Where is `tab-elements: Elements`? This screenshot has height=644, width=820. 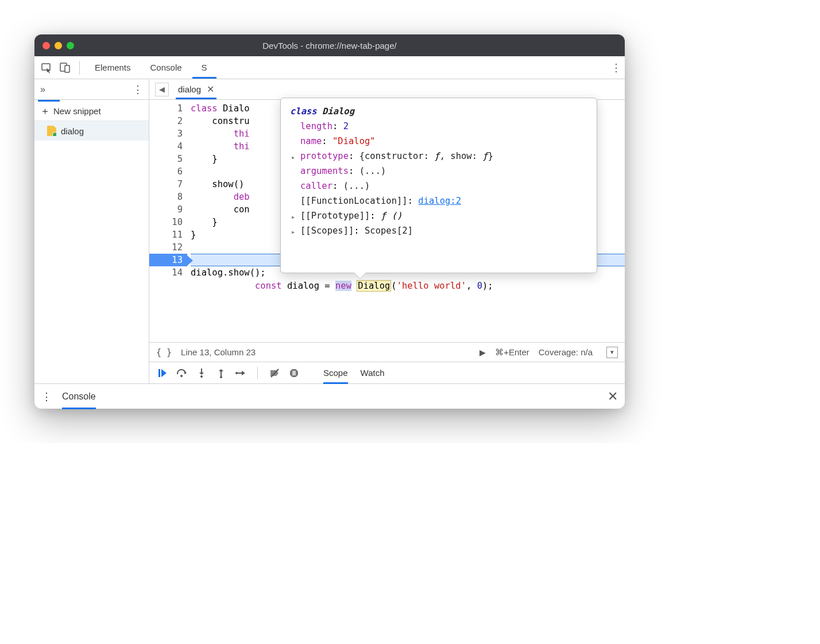 tab-elements: Elements is located at coordinates (113, 68).